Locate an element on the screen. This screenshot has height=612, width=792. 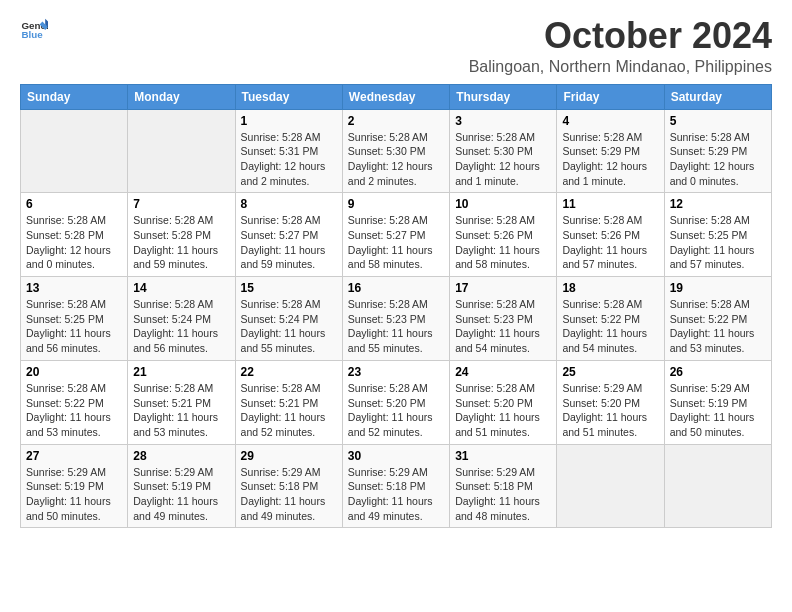
day-number: 16 is located at coordinates (396, 288).